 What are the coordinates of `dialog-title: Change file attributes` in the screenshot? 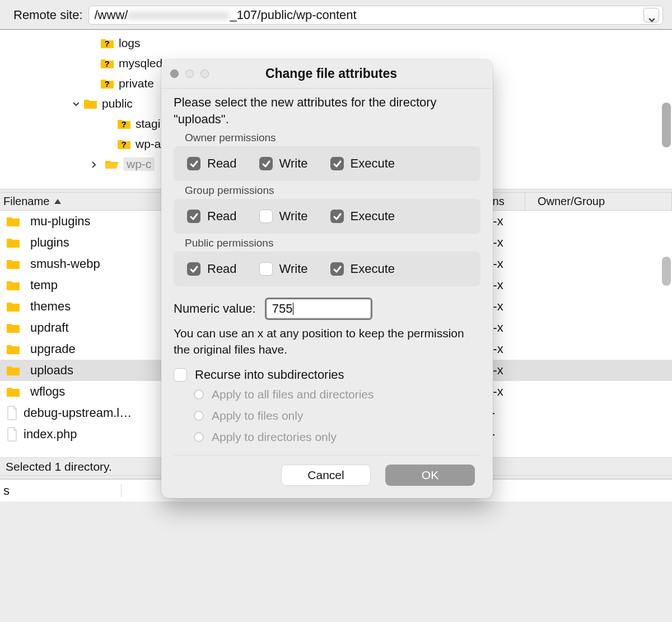 It's located at (351, 74).